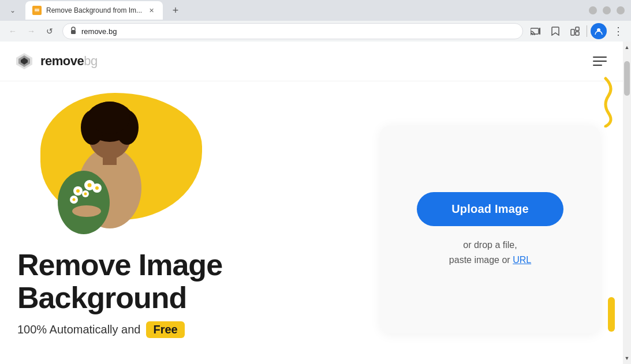 The image size is (631, 364). What do you see at coordinates (55, 61) in the screenshot?
I see `logo: removebg` at bounding box center [55, 61].